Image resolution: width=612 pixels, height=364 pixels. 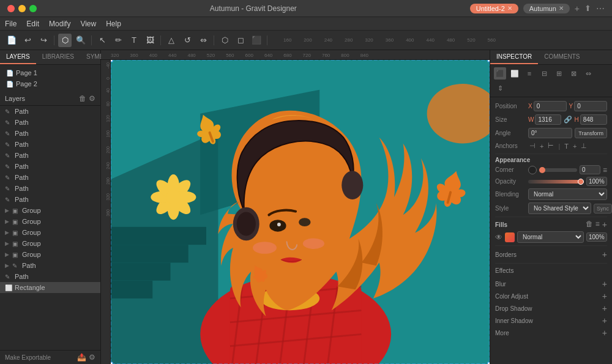 I want to click on drop-shadow-add-btn: +, so click(x=605, y=308).